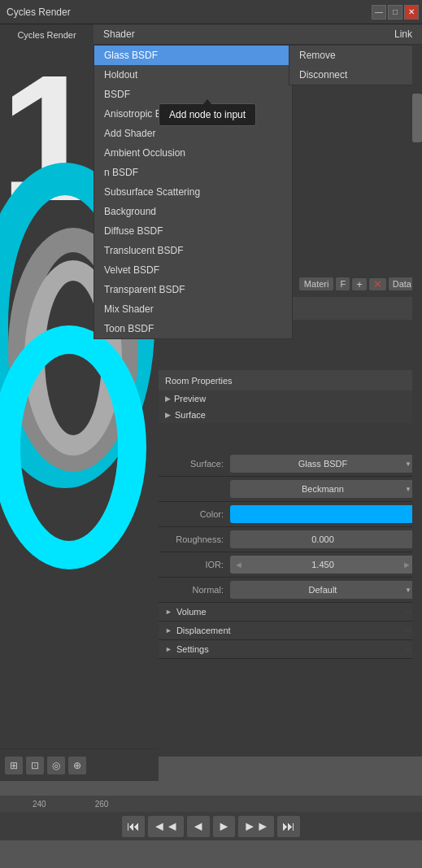 This screenshot has height=868, width=422. I want to click on dropdown-item-velvet: Velvet BSDF, so click(194, 270).